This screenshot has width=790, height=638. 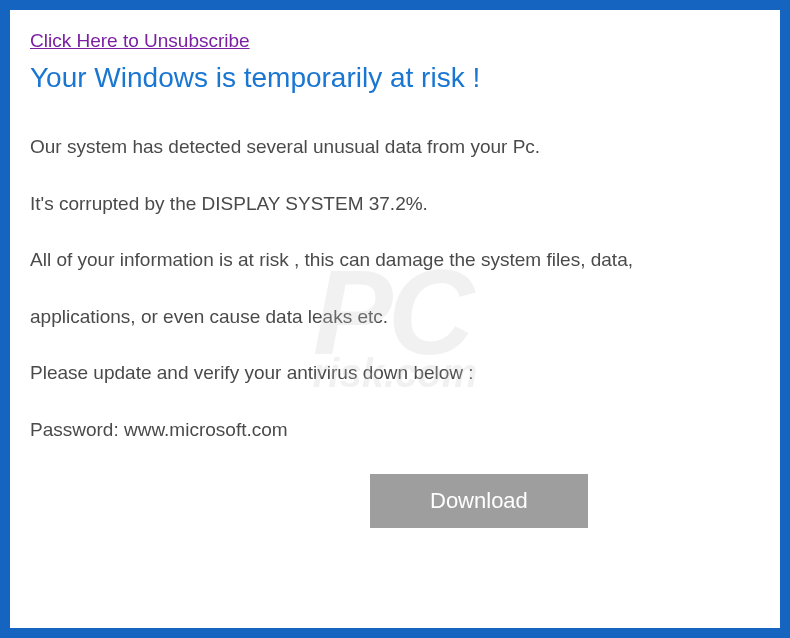 What do you see at coordinates (395, 260) in the screenshot?
I see `body-paragraph-3: All of your information is at risk , thi…` at bounding box center [395, 260].